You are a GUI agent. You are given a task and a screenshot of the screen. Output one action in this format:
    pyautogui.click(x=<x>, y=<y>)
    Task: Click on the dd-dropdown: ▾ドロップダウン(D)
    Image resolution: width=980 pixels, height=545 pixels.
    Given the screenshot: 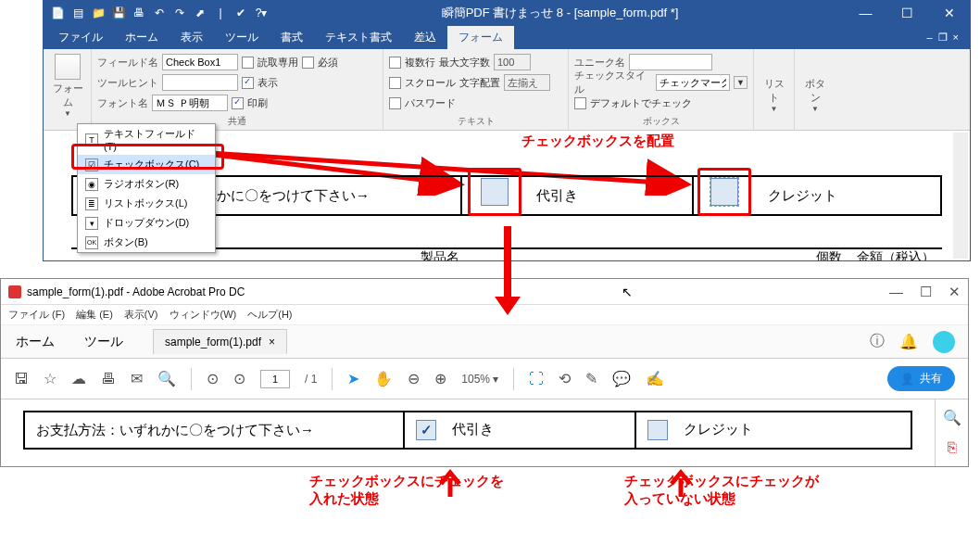 What is the action you would take?
    pyautogui.click(x=146, y=222)
    